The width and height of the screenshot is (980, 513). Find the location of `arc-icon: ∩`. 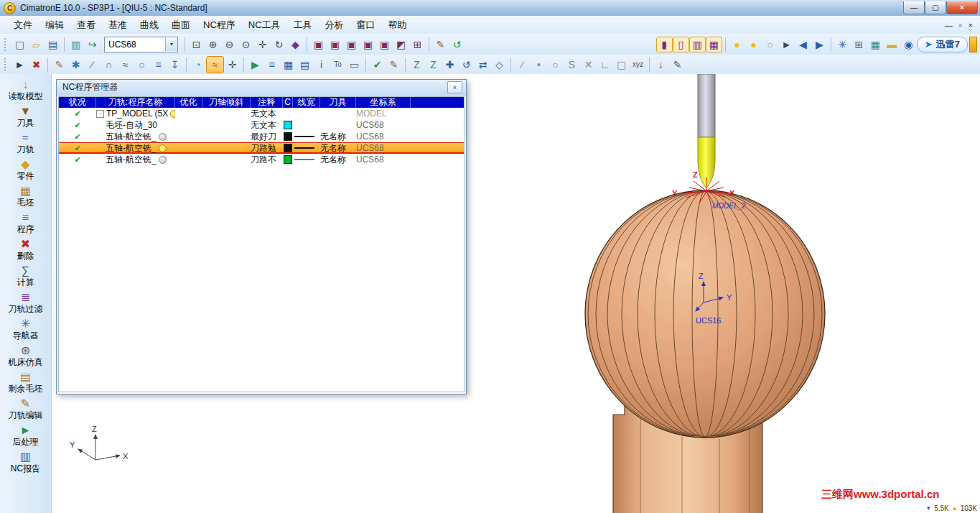

arc-icon: ∩ is located at coordinates (109, 65).